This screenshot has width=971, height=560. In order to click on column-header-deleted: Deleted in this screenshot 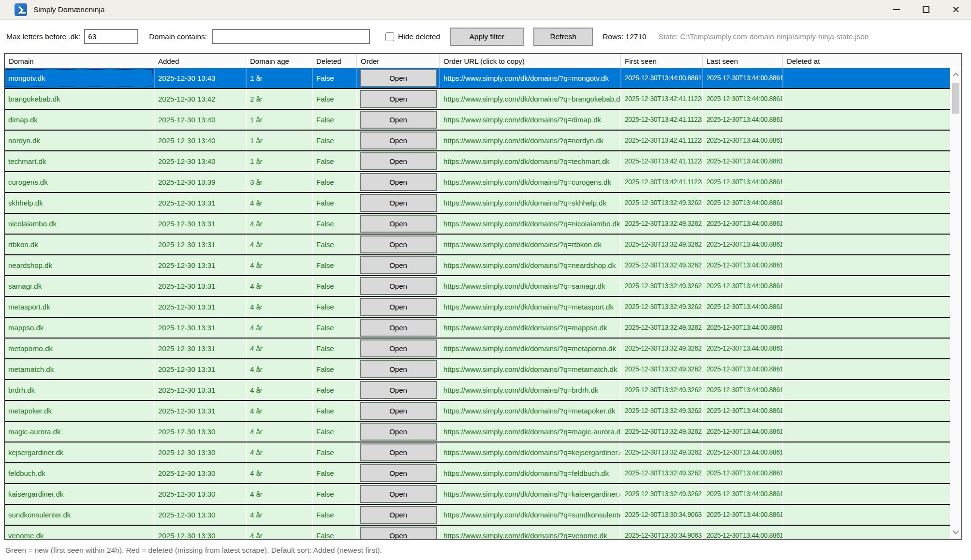, I will do `click(334, 61)`.